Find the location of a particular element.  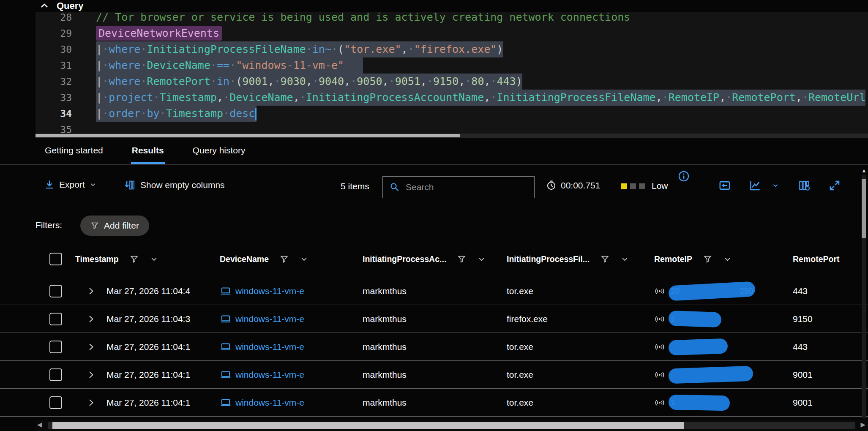

scrollbar-thumb is located at coordinates (368, 426).